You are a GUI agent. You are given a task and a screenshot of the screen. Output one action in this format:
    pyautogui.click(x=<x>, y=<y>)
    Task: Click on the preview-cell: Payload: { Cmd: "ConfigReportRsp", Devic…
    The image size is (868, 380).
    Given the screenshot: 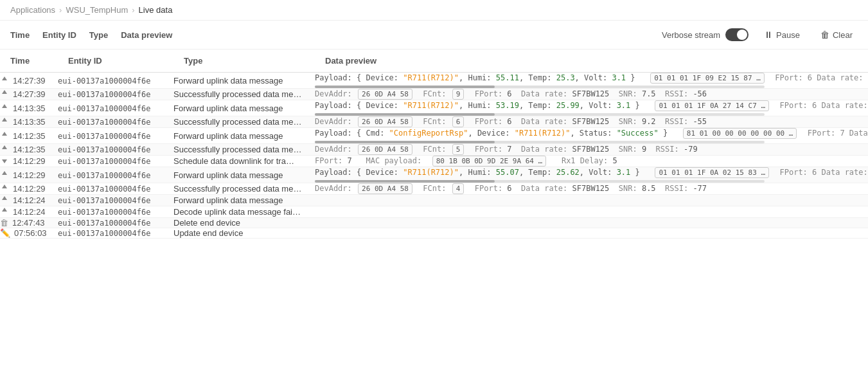 What is the action you would take?
    pyautogui.click(x=591, y=136)
    